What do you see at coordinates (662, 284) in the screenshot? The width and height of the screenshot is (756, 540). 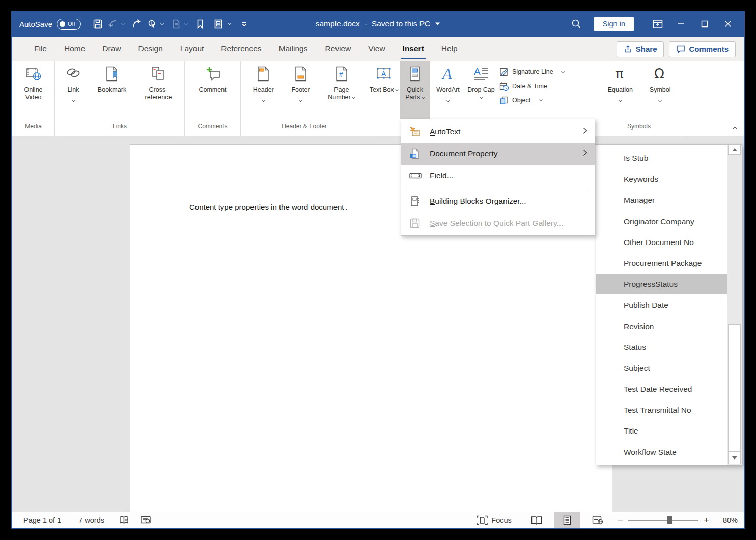 I see `submenu-item-progressstatus: ProgressStatus` at bounding box center [662, 284].